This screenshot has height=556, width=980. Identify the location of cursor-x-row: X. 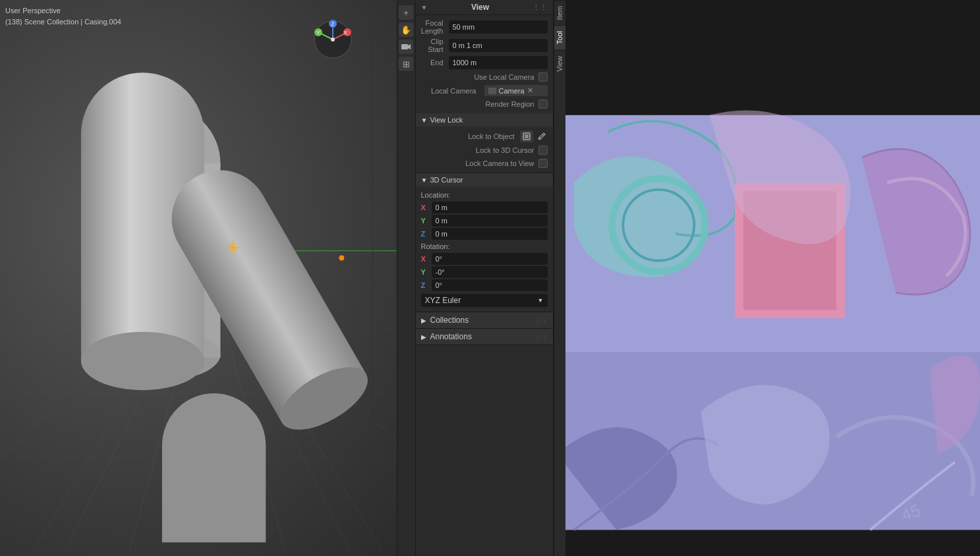
(484, 208).